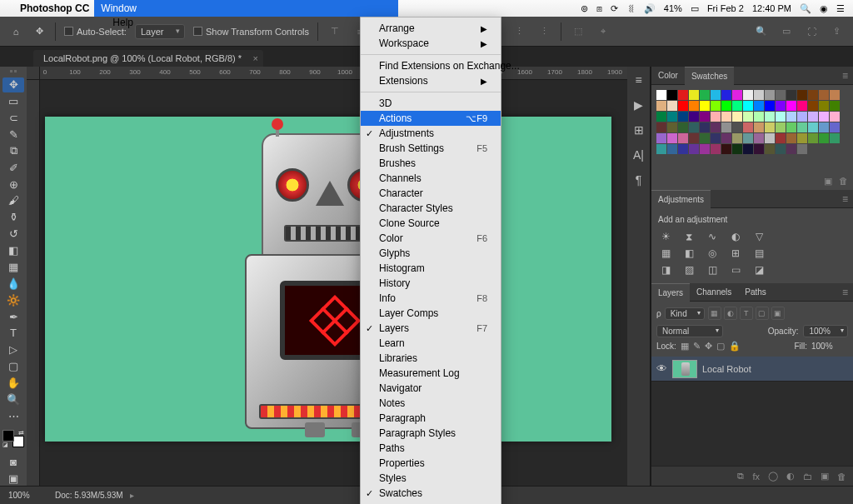 The width and height of the screenshot is (853, 504). What do you see at coordinates (13, 151) in the screenshot?
I see `crop-tool: ⧉` at bounding box center [13, 151].